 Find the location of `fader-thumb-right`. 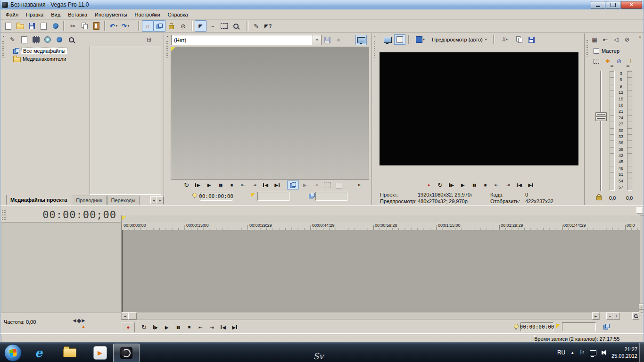

fader-thumb-right is located at coordinates (601, 119).